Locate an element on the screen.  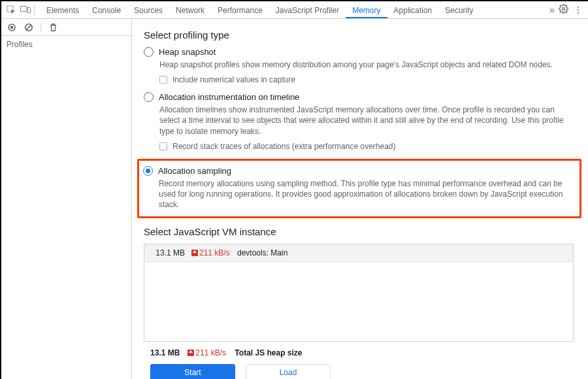
radio-allocation-sampling is located at coordinates (148, 171).